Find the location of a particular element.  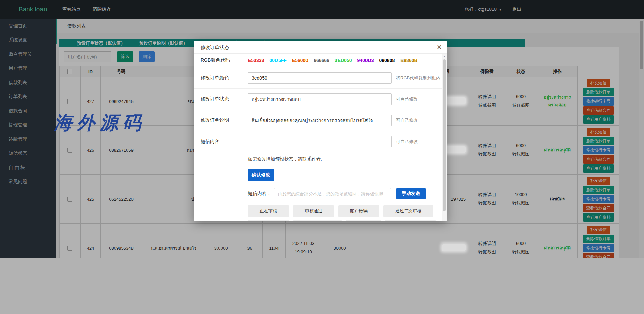

preset-账户错误: 账户错误 is located at coordinates (359, 211).